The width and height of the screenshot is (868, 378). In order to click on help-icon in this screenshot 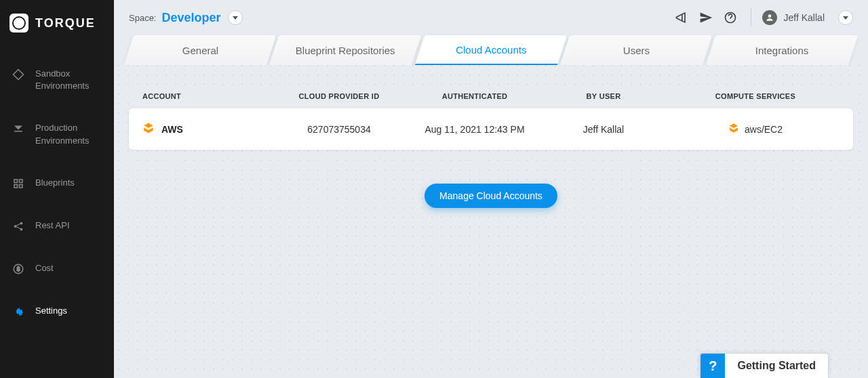, I will do `click(730, 18)`.